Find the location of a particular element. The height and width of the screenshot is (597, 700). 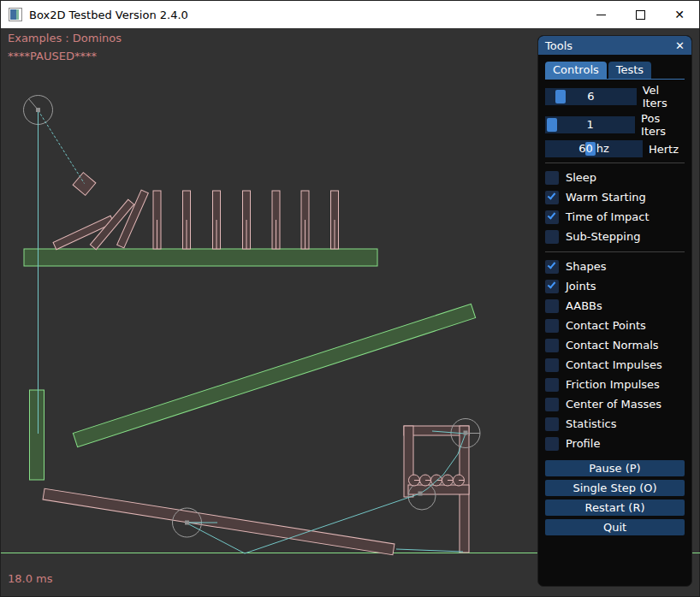

maximize-icon is located at coordinates (640, 15).